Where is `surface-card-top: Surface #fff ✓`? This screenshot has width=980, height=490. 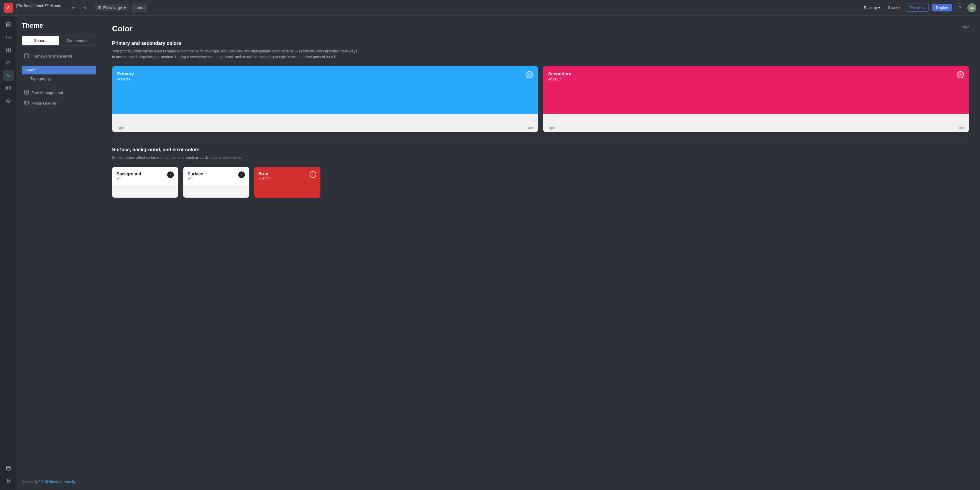
surface-card-top: Surface #fff ✓ is located at coordinates (216, 176).